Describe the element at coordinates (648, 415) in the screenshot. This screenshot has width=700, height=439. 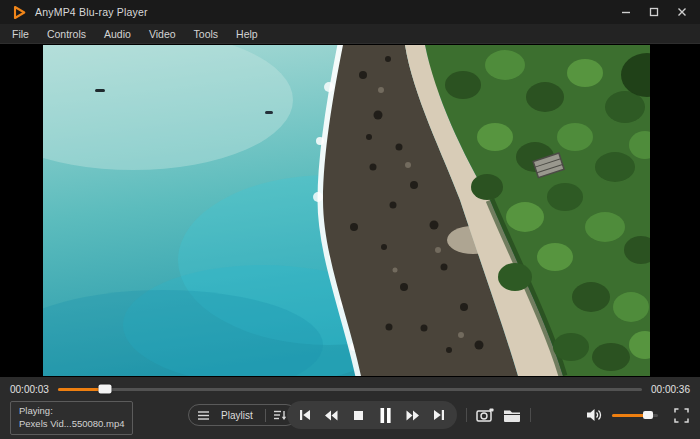
I see `volume-handle` at that location.